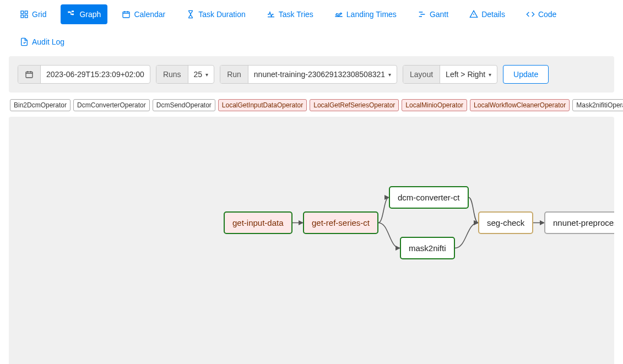 Image resolution: width=623 pixels, height=364 pixels. What do you see at coordinates (422, 14) in the screenshot?
I see `gantt-icon` at bounding box center [422, 14].